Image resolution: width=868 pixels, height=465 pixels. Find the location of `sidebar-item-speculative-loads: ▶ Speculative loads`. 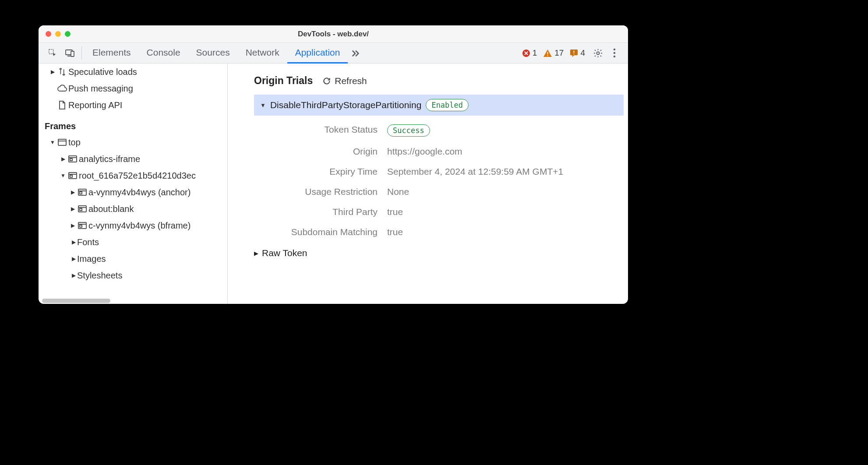

sidebar-item-speculative-loads: ▶ Speculative loads is located at coordinates (133, 72).